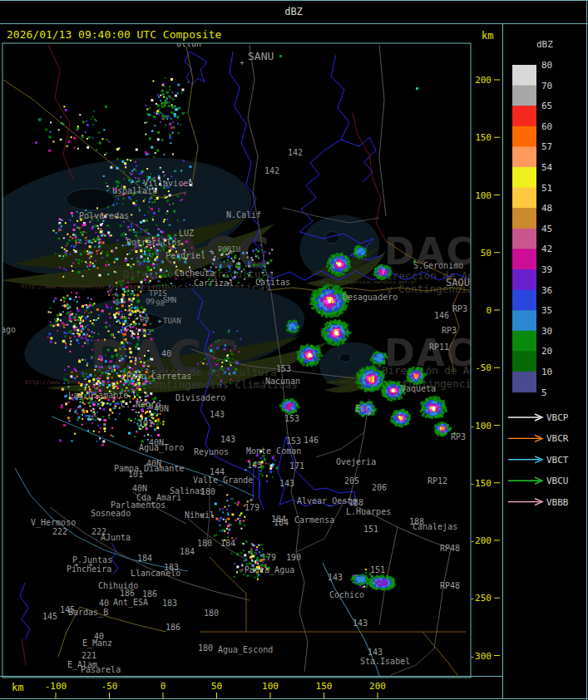 The image size is (588, 700). I want to click on vector-legend-label: VBCP, so click(557, 417).